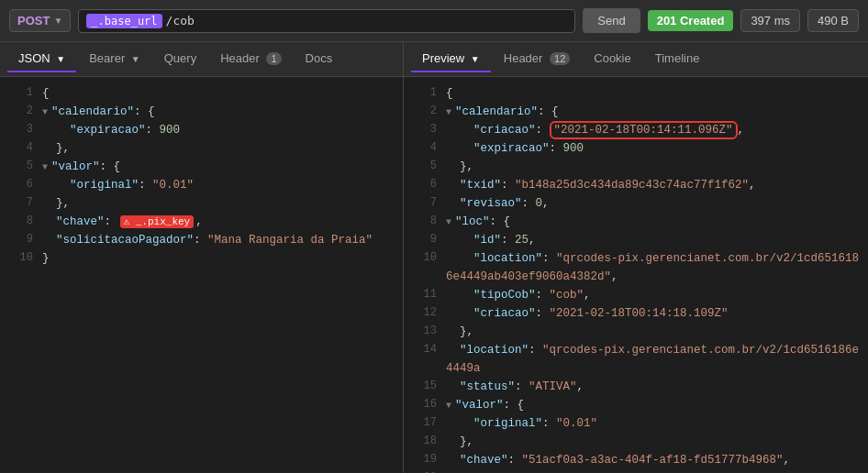  What do you see at coordinates (636, 405) in the screenshot?
I see `table-row: 16 ▼"valor": {` at bounding box center [636, 405].